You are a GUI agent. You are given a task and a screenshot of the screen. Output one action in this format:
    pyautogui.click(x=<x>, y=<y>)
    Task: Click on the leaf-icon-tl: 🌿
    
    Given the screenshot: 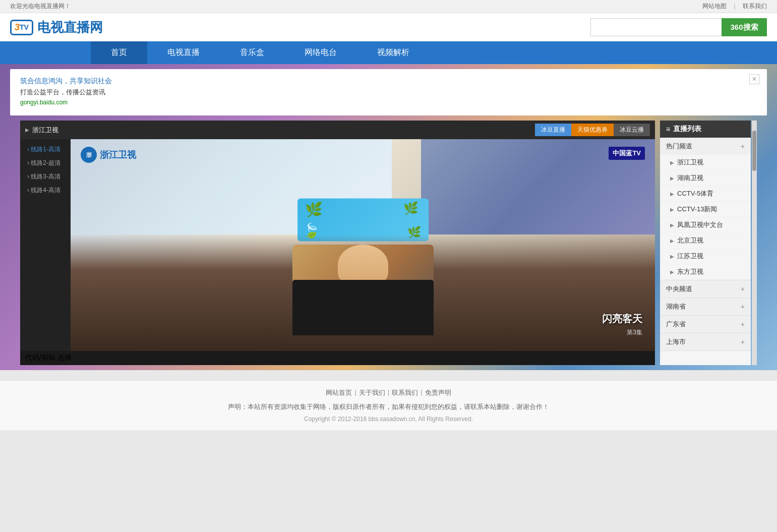 What is the action you would take?
    pyautogui.click(x=314, y=209)
    